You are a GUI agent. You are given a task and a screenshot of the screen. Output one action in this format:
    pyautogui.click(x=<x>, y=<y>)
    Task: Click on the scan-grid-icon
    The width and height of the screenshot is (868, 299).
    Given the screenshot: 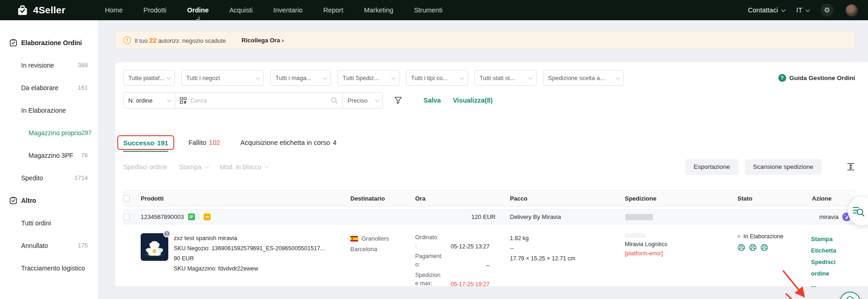 What is the action you would take?
    pyautogui.click(x=183, y=100)
    